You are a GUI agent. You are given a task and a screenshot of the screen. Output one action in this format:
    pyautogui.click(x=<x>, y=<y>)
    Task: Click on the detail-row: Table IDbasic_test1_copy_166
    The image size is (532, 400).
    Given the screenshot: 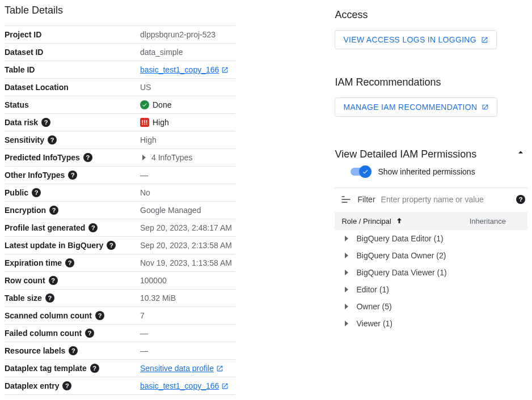 What is the action you would take?
    pyautogui.click(x=120, y=69)
    